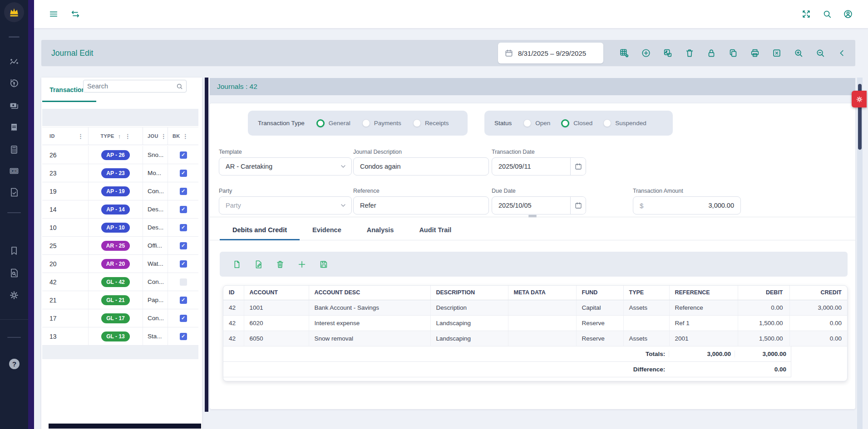  Describe the element at coordinates (120, 191) in the screenshot. I see `table-row: 19 AP - 19 Con...` at that location.